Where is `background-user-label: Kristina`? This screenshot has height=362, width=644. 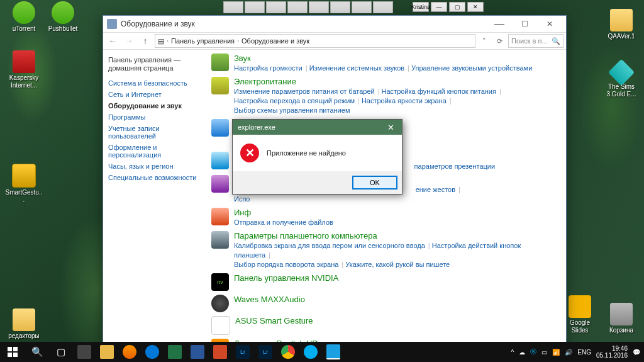
background-user-label: Kristina is located at coordinates (421, 7).